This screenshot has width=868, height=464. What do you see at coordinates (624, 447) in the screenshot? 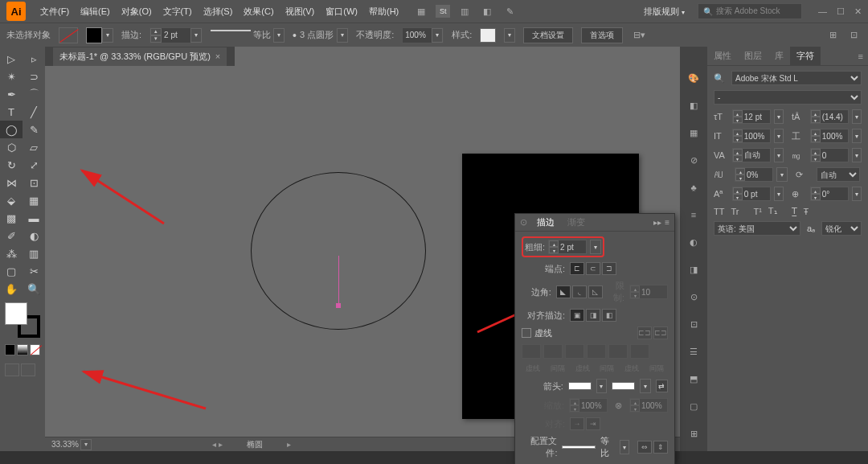
I see `profile-panel-dd: ▾` at bounding box center [624, 447].